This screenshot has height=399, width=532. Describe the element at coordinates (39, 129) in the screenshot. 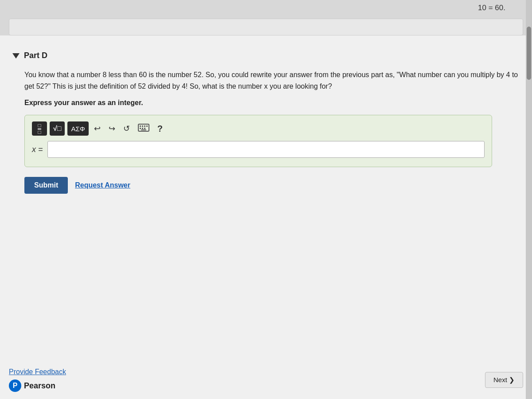

I see `fraction-button: □ □` at that location.